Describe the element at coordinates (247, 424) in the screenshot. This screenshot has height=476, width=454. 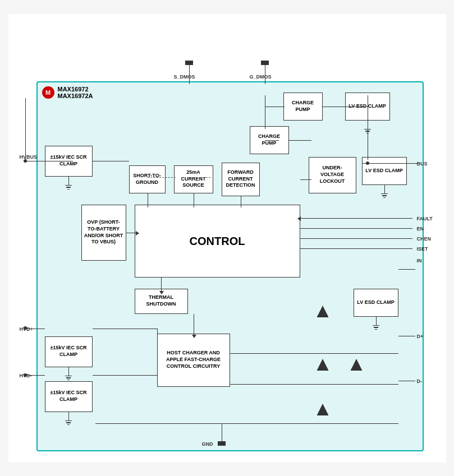
I see `gnd-horiz` at that location.